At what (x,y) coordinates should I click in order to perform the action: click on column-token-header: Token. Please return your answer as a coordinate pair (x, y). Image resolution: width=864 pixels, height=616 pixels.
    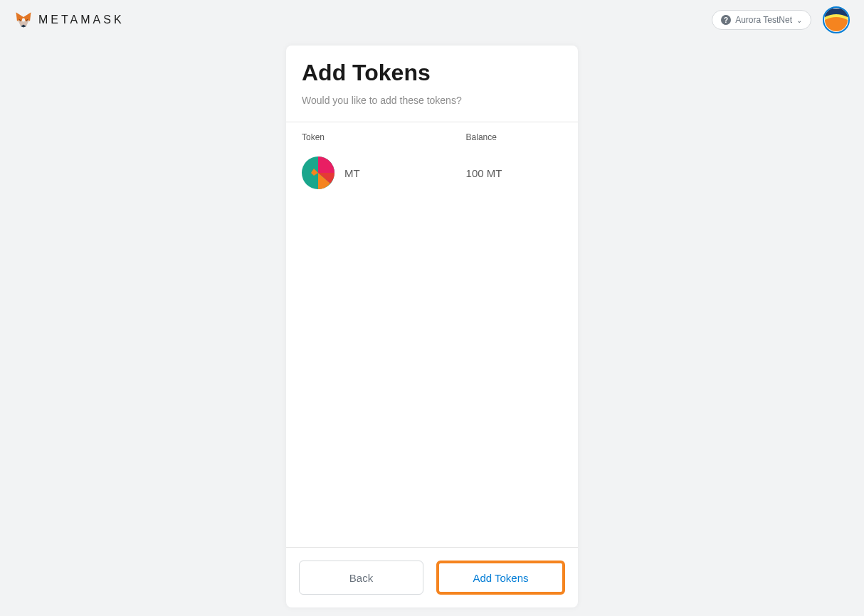
    Looking at the image, I should click on (384, 137).